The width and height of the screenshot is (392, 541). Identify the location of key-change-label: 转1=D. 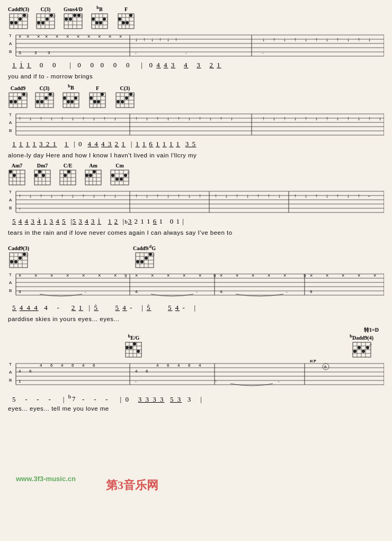
(193, 330).